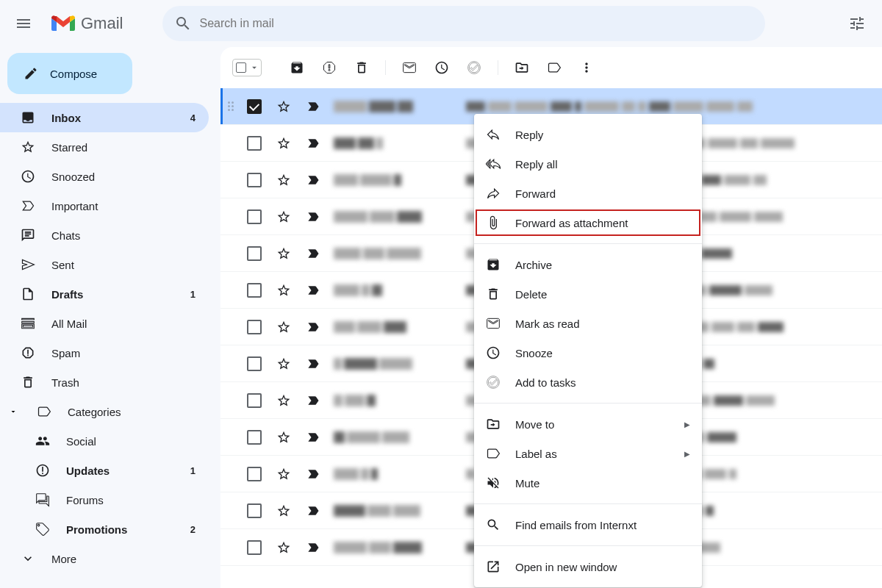 The image size is (882, 588). Describe the element at coordinates (554, 68) in the screenshot. I see `labels-button` at that location.